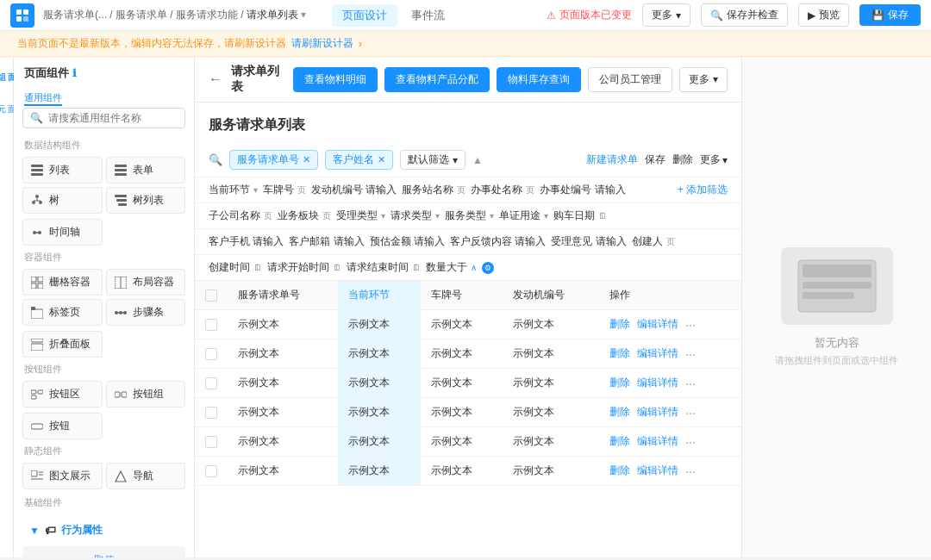  I want to click on filter-current-node: 当前环节 ▾, so click(233, 190).